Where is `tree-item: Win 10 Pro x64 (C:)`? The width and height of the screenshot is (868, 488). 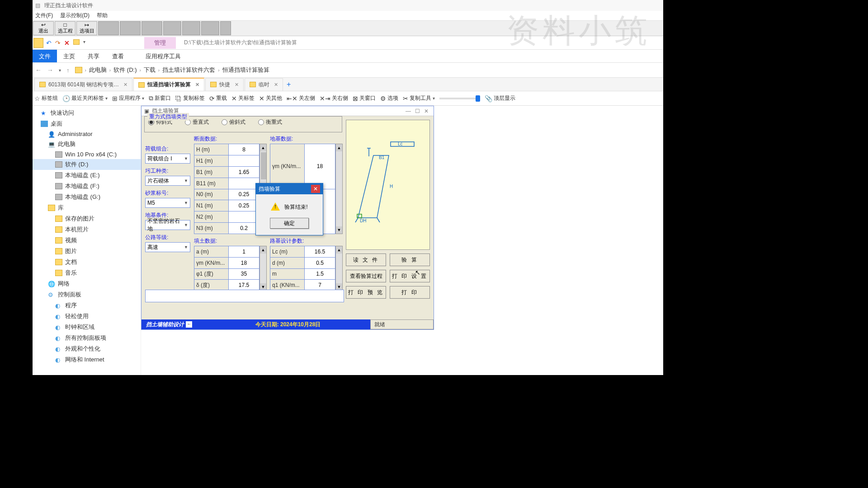 tree-item: Win 10 Pro x64 (C:) is located at coordinates (87, 155).